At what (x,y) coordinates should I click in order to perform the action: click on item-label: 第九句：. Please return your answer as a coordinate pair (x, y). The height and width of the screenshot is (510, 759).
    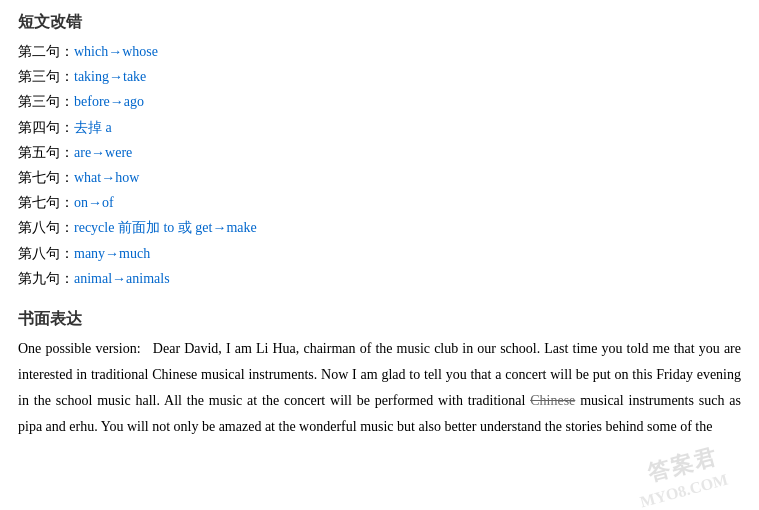
    Looking at the image, I should click on (46, 278).